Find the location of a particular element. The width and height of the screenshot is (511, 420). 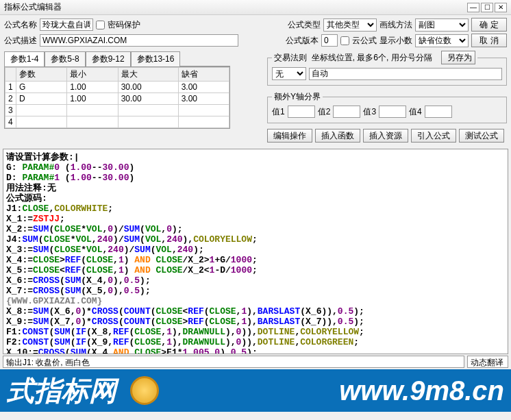

decimals-select: 缺省位数 is located at coordinates (442, 41).